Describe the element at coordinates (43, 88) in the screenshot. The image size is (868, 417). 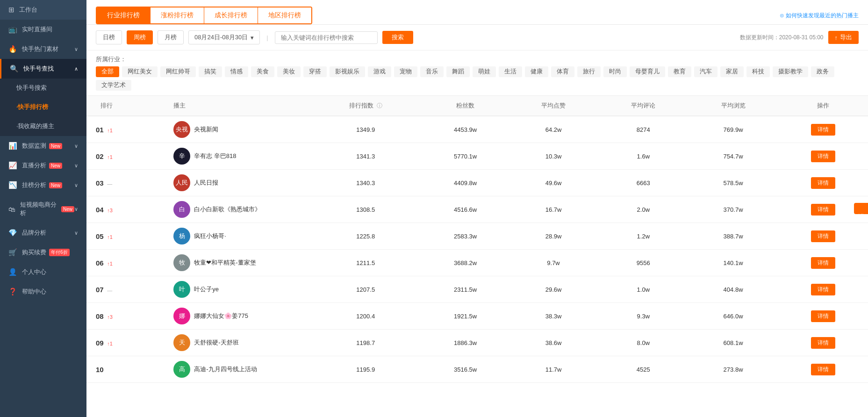
I see `sidebar-item-account-search-sub: 快手号搜索` at that location.